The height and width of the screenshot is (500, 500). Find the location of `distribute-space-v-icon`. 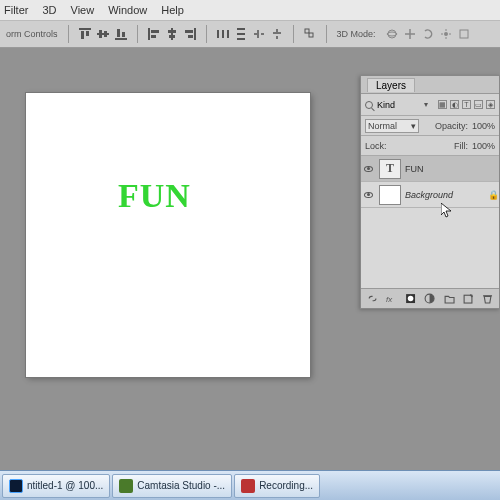

distribute-space-v-icon is located at coordinates (277, 34).